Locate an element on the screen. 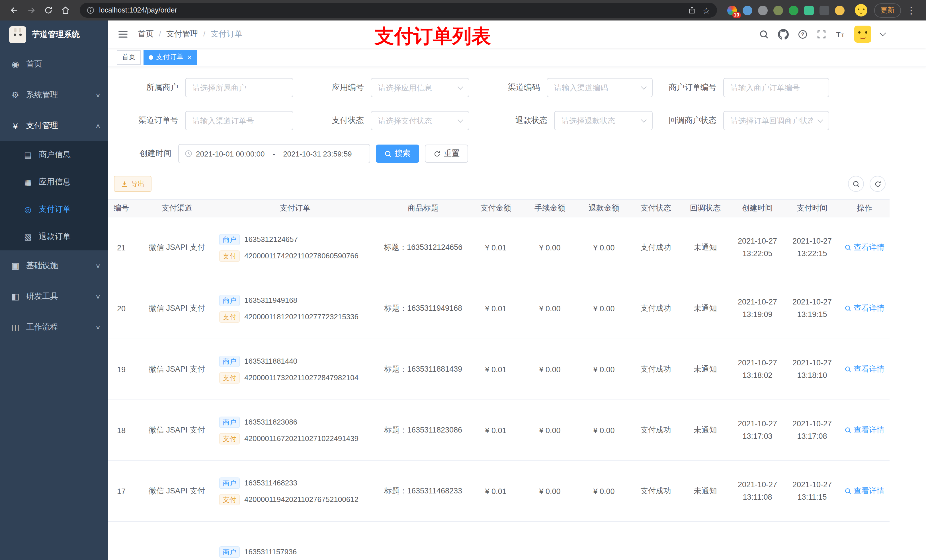  refresh-table-button is located at coordinates (878, 184).